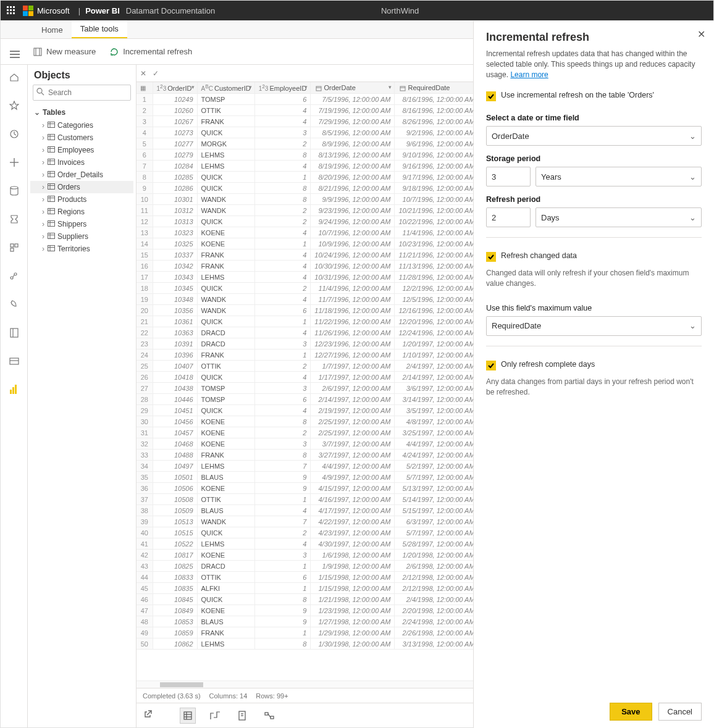  What do you see at coordinates (175, 99) in the screenshot?
I see `cell: 10249` at bounding box center [175, 99].